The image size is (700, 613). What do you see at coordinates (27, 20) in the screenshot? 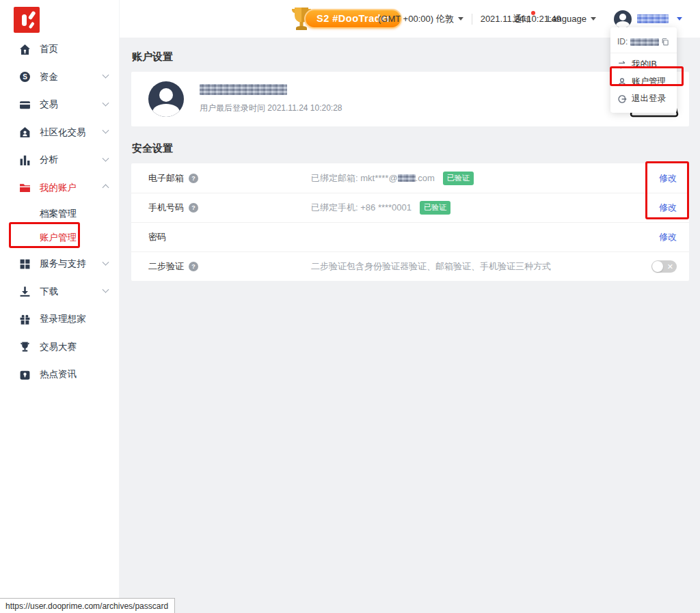
I see `dooprime-logo-icon` at bounding box center [27, 20].